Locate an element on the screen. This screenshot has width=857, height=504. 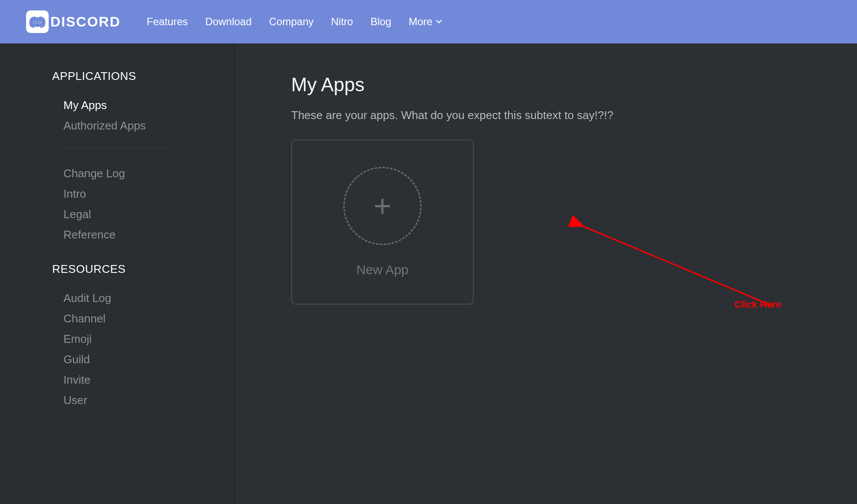
sidebar-section-resources: RESOURCES Audit Log Channel Emoji Guild … is located at coordinates (143, 336).